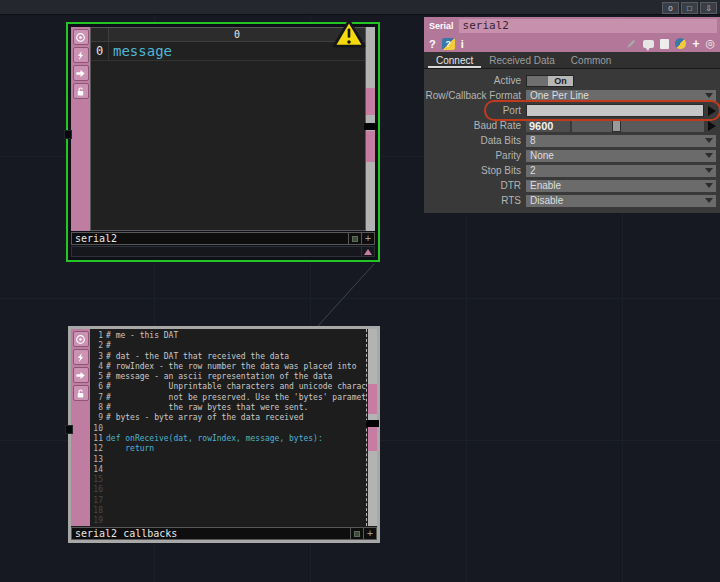  What do you see at coordinates (616, 96) in the screenshot?
I see `dropdown-value: One Per Line` at bounding box center [616, 96].